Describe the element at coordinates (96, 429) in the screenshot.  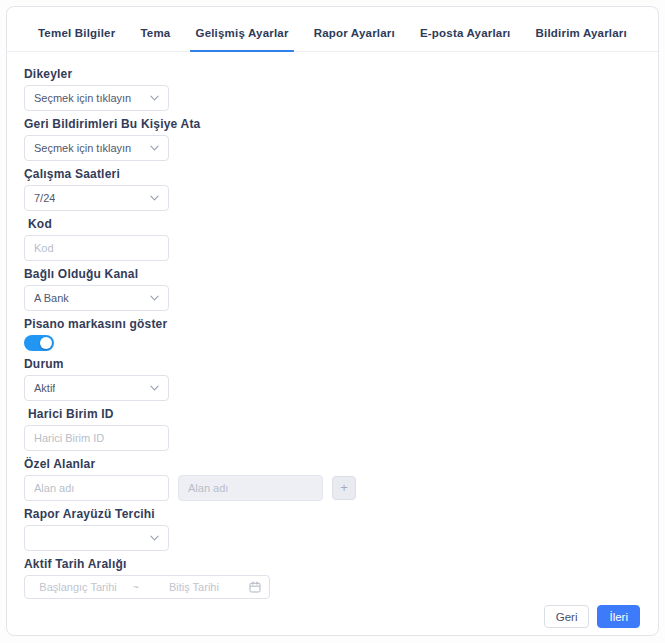
I see `field-harici-birim-id: Harici Birim ID` at that location.